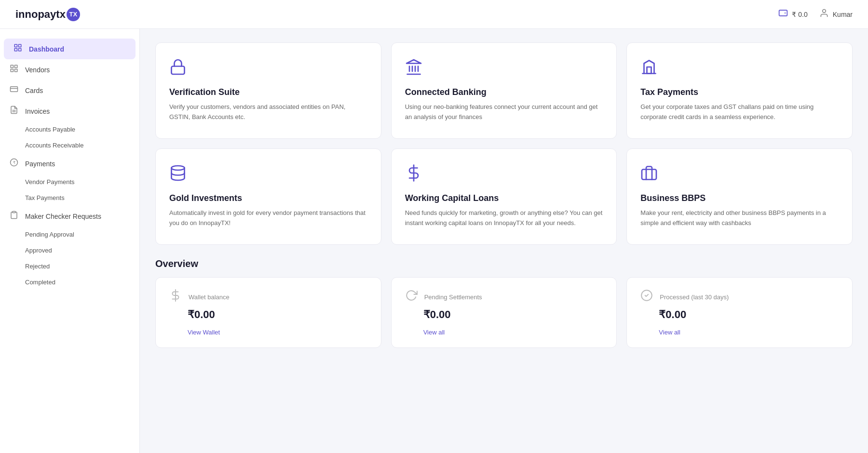 Image resolution: width=868 pixels, height=453 pixels. Describe the element at coordinates (50, 129) in the screenshot. I see `accounts-payable-label: Accounts Payable` at that location.